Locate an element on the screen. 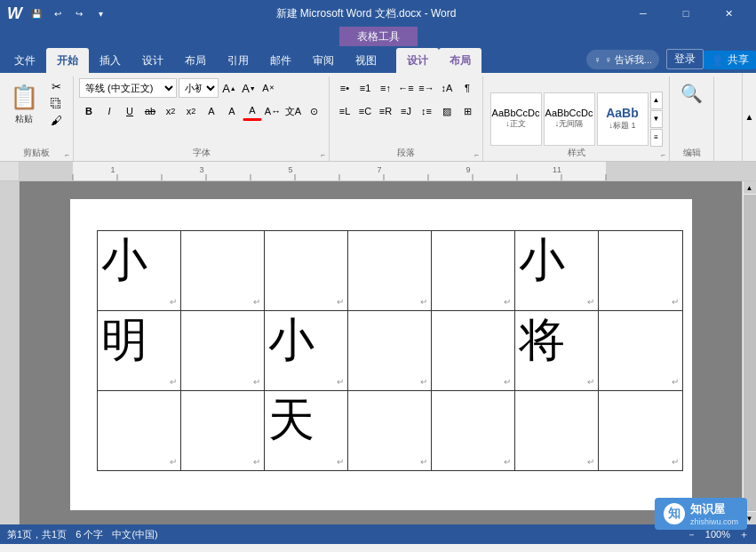 This screenshot has width=756, height=552. tab-insert: 插入 is located at coordinates (110, 60).